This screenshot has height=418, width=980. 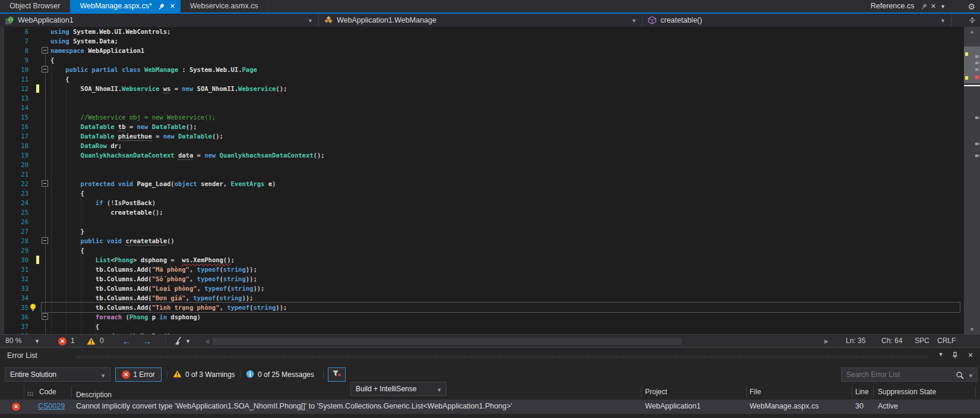 I want to click on code-text: protected void Page_Load(object sender, …, so click(x=163, y=184).